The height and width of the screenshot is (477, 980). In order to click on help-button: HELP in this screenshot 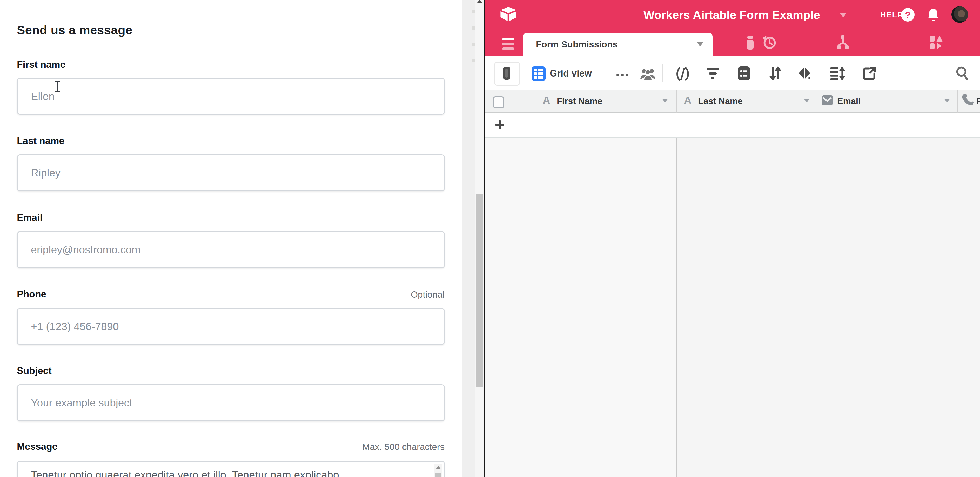, I will do `click(892, 15)`.